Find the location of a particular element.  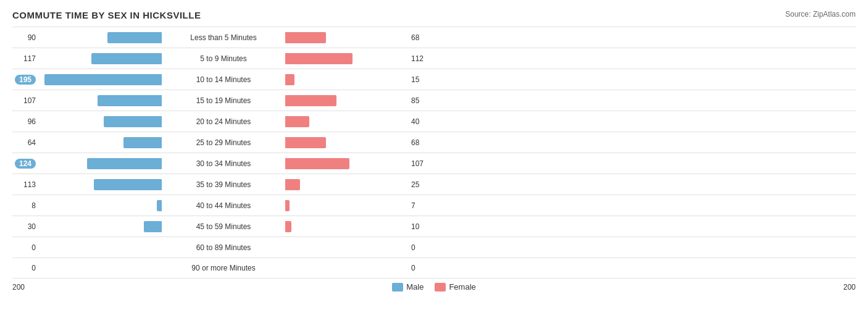

chart-row: 30 45 to 59 Minutes 10 is located at coordinates (434, 226).